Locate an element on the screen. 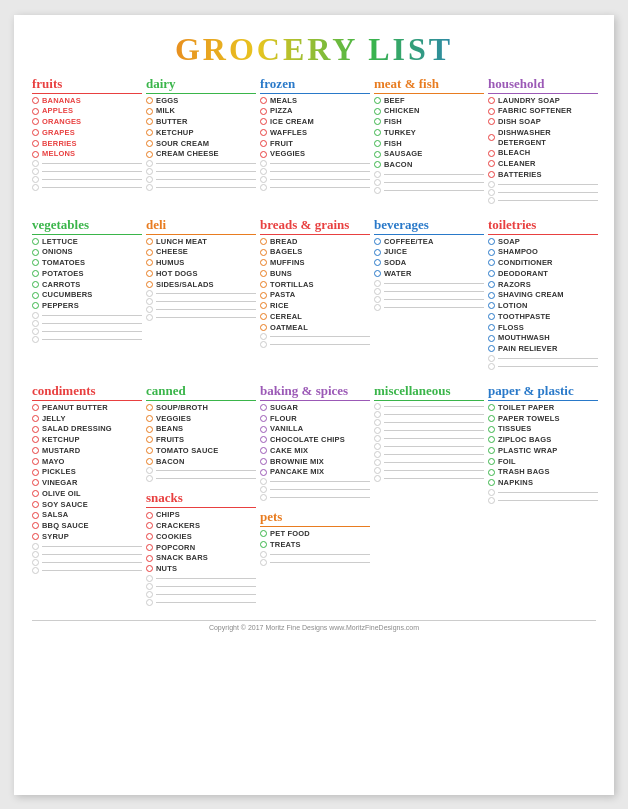 This screenshot has height=809, width=628. list-item: MILK is located at coordinates (201, 111).